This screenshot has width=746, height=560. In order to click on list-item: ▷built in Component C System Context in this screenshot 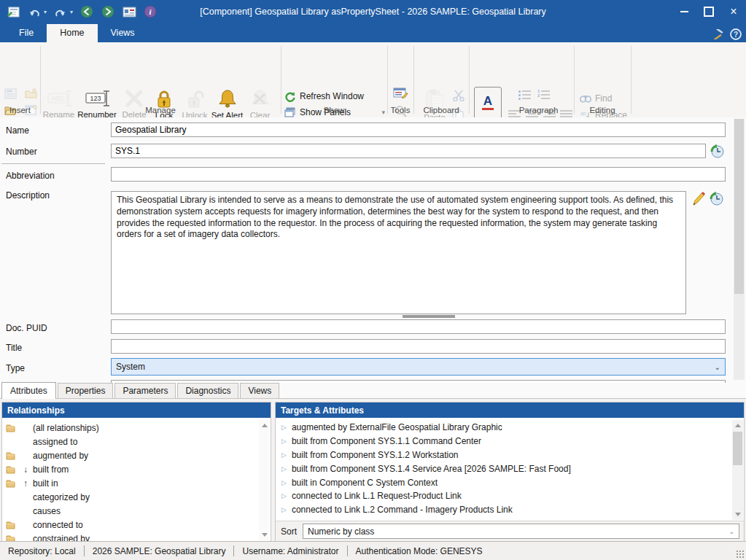, I will do `click(504, 483)`.